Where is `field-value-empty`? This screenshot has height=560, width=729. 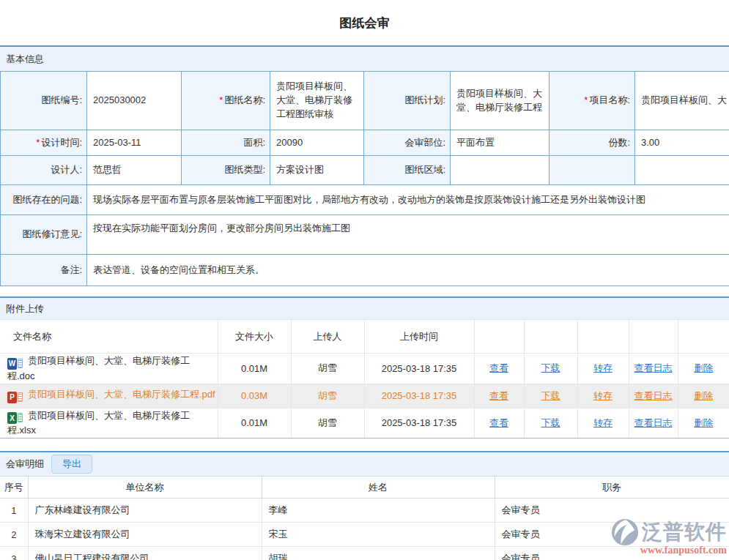
field-value-empty is located at coordinates (682, 171).